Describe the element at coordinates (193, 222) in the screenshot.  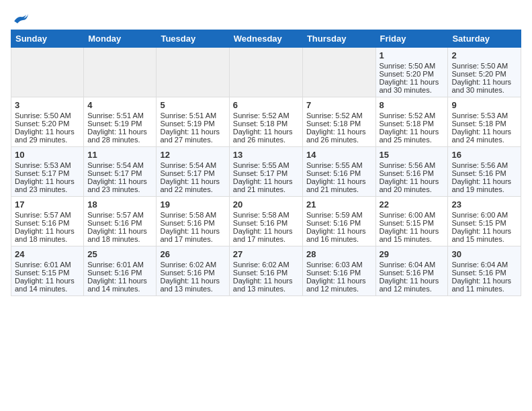
I see `calendar-cell: 19Sunrise: 5:58 AMSunset: 5:16 PMDayligh…` at that location.